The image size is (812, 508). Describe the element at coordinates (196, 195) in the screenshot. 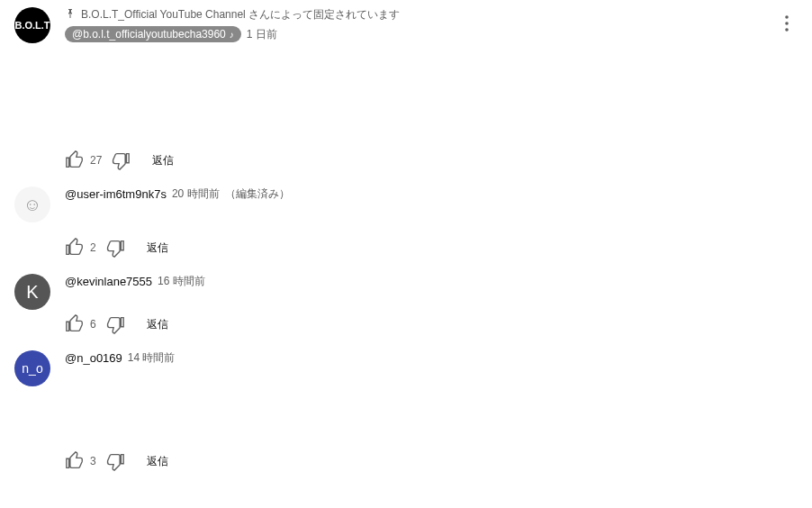

I see `timestamp: 20 時間前` at that location.